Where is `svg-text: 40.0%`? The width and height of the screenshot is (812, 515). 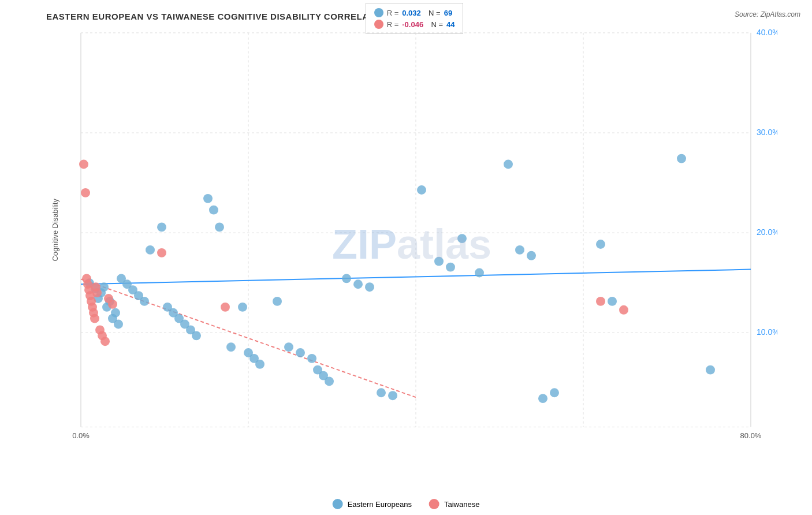
svg-text: 40.0% is located at coordinates (767, 32).